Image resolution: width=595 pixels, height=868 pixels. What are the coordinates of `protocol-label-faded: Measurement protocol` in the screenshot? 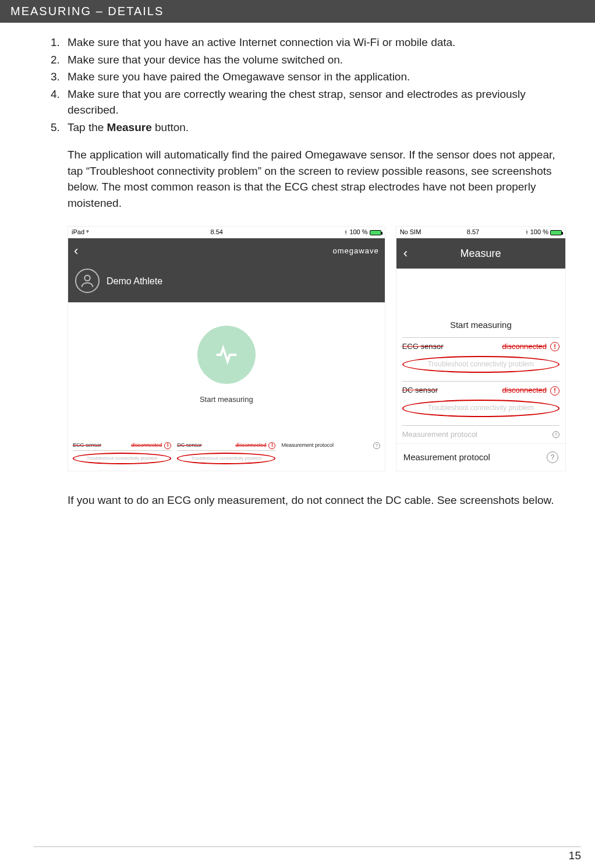 It's located at (476, 435).